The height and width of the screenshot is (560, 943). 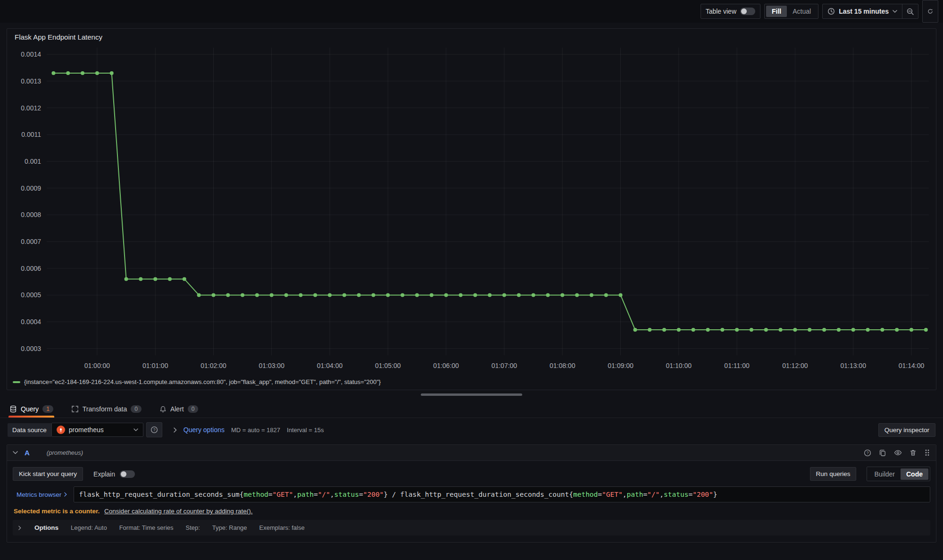 I want to click on svg-text: 0.0006, so click(x=31, y=268).